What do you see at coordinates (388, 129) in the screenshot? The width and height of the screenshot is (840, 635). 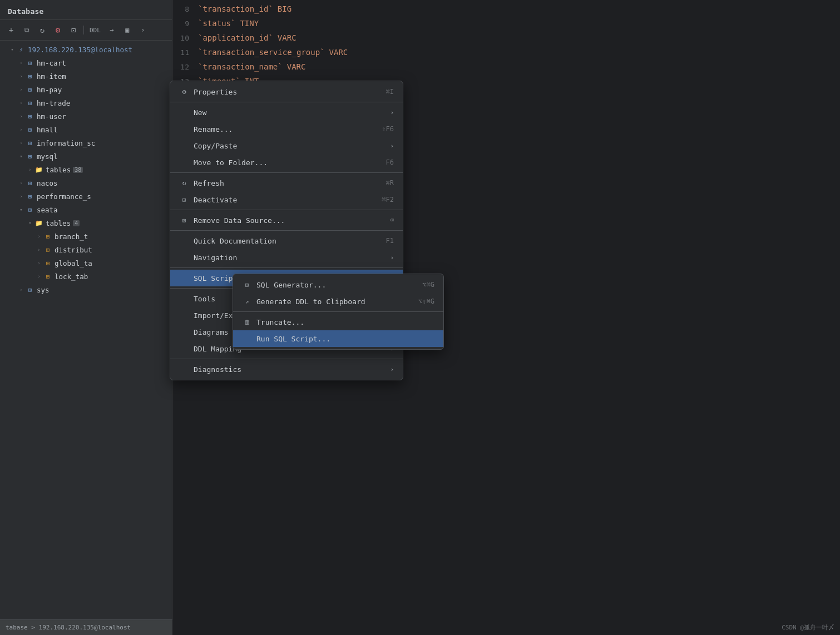 I see `shortcut-rename: ⇧F6` at bounding box center [388, 129].